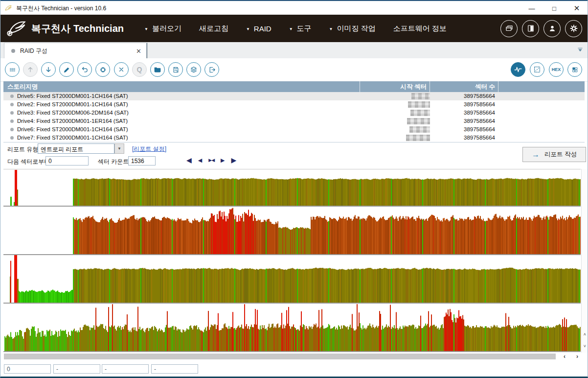  Describe the element at coordinates (585, 334) in the screenshot. I see `scroll-up-icon: ˄` at that location.